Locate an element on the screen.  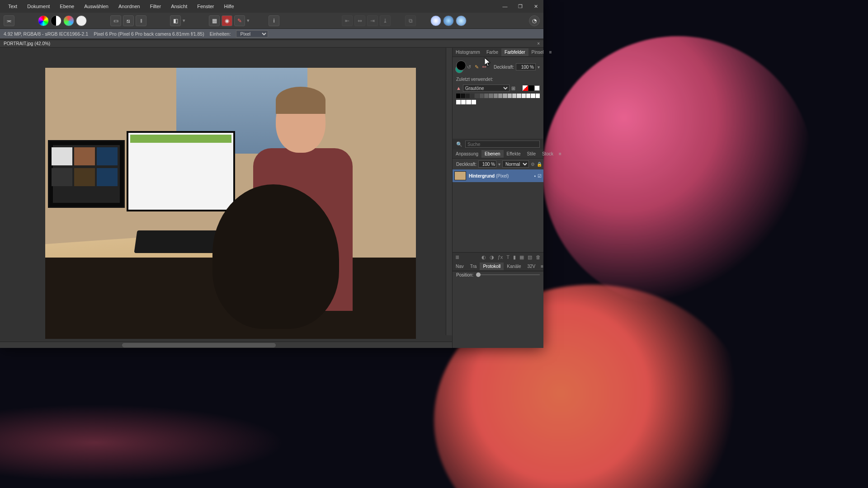
align-left-icon: ⇤ is located at coordinates (347, 21).